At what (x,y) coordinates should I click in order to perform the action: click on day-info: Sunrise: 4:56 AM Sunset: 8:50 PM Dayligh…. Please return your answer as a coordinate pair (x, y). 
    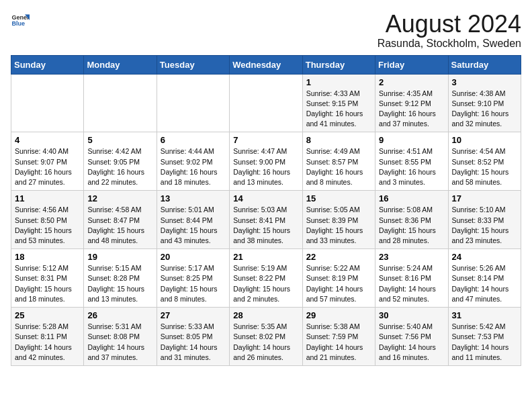
    Looking at the image, I should click on (47, 226).